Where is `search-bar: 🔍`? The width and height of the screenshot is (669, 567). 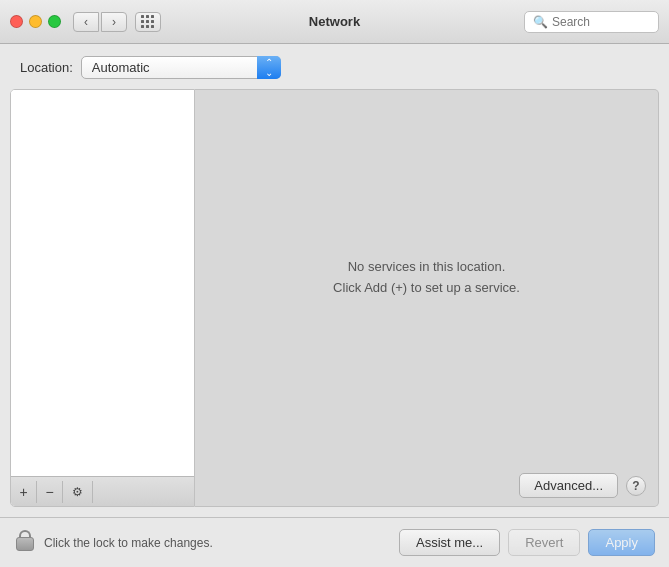 search-bar: 🔍 is located at coordinates (592, 22).